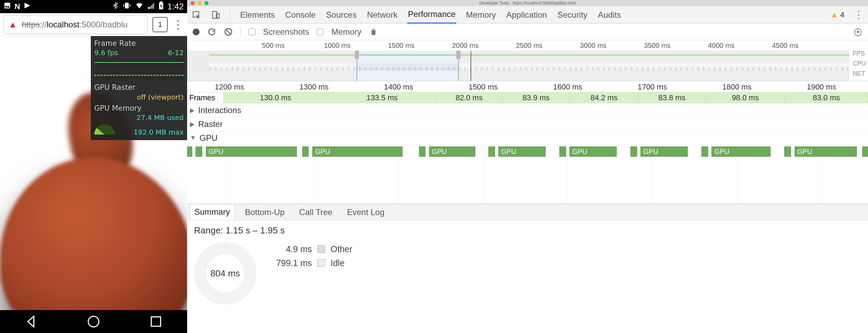 This screenshot has width=868, height=333. What do you see at coordinates (408, 66) in the screenshot?
I see `overview-selection` at bounding box center [408, 66].